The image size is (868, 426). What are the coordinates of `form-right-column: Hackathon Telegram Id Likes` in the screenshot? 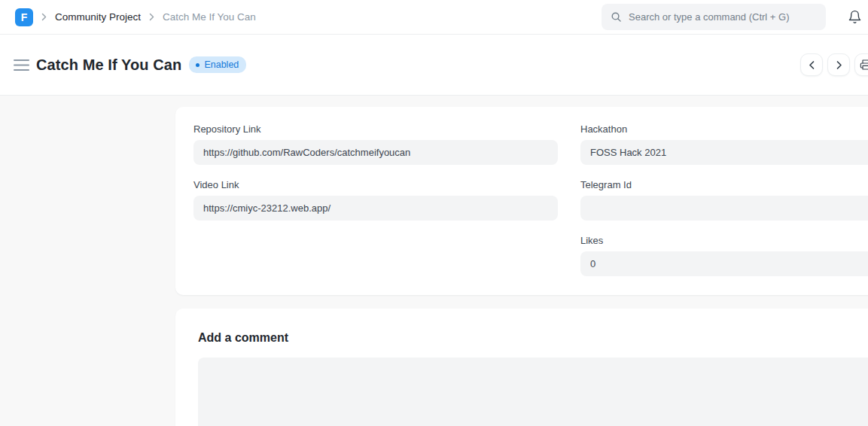 It's located at (724, 207).